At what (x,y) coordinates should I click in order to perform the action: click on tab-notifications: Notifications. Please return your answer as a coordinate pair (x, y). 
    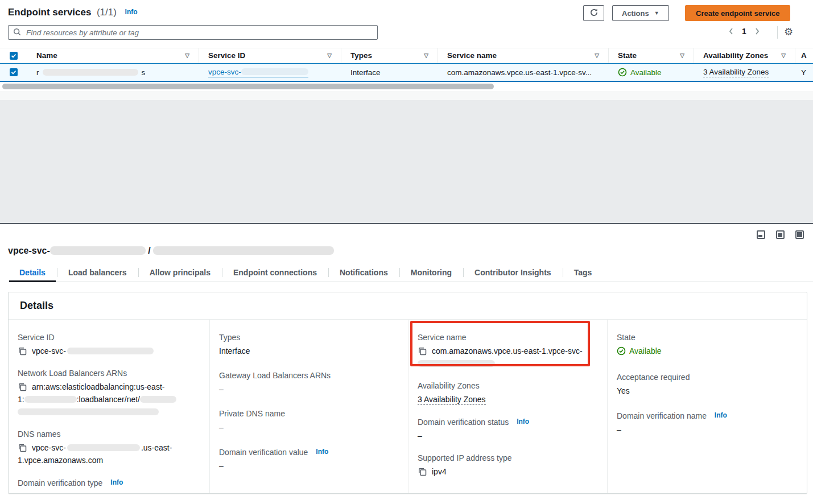
    Looking at the image, I should click on (364, 273).